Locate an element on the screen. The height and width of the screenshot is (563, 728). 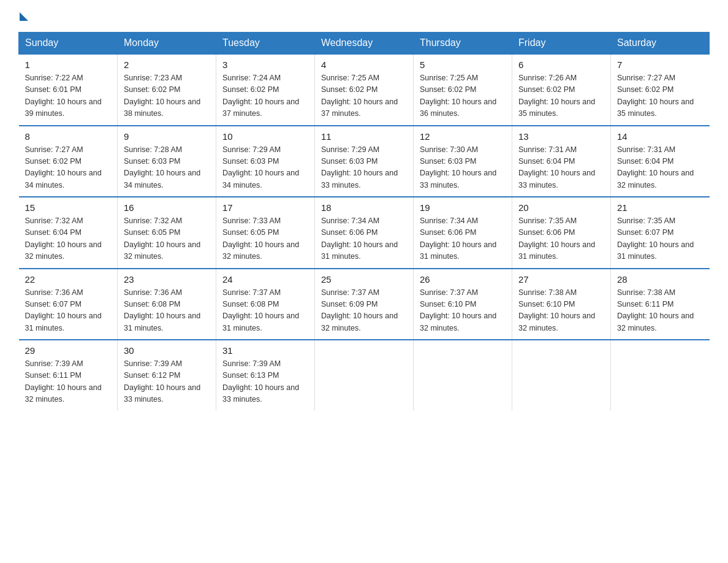
calendar-cell: 10Sunrise: 7:29 AMSunset: 6:03 PMDayligh… is located at coordinates (266, 162).